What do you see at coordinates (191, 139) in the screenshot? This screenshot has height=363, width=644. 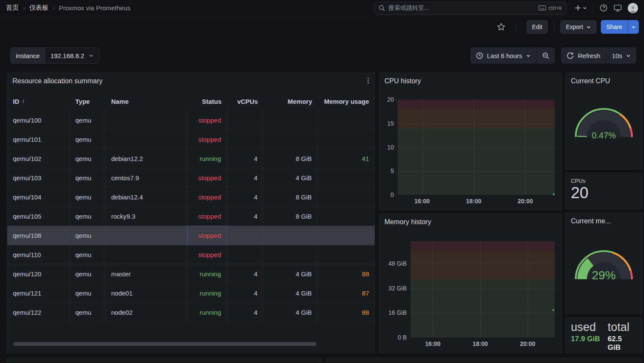 I see `table-row: qemu/101qemustopped` at bounding box center [191, 139].